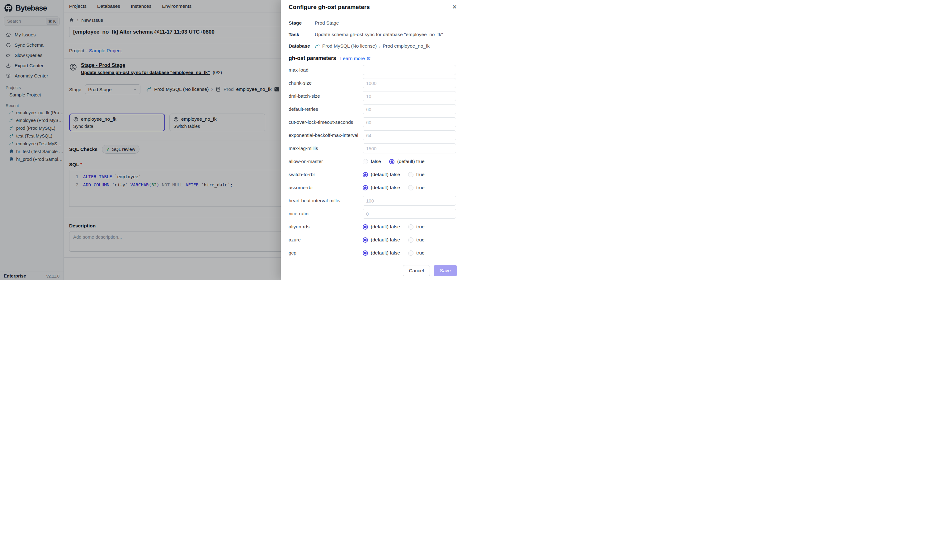 This screenshot has height=560, width=929. I want to click on param-row-default-retries: default-retries, so click(373, 109).